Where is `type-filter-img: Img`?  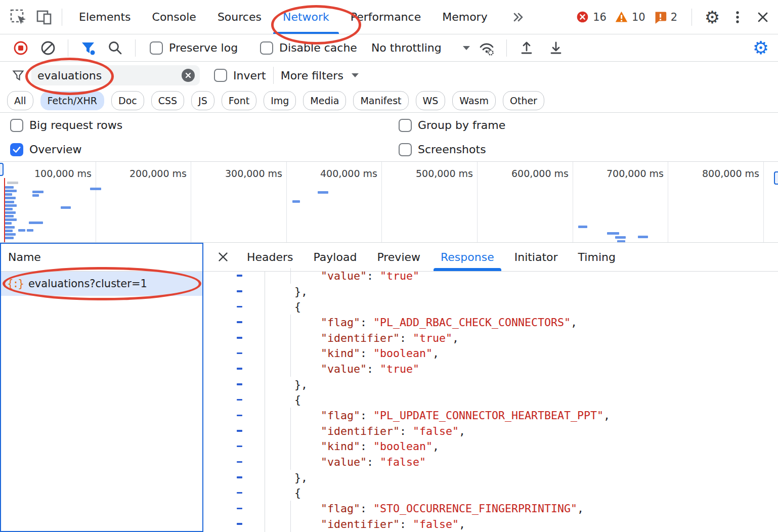
type-filter-img: Img is located at coordinates (280, 101).